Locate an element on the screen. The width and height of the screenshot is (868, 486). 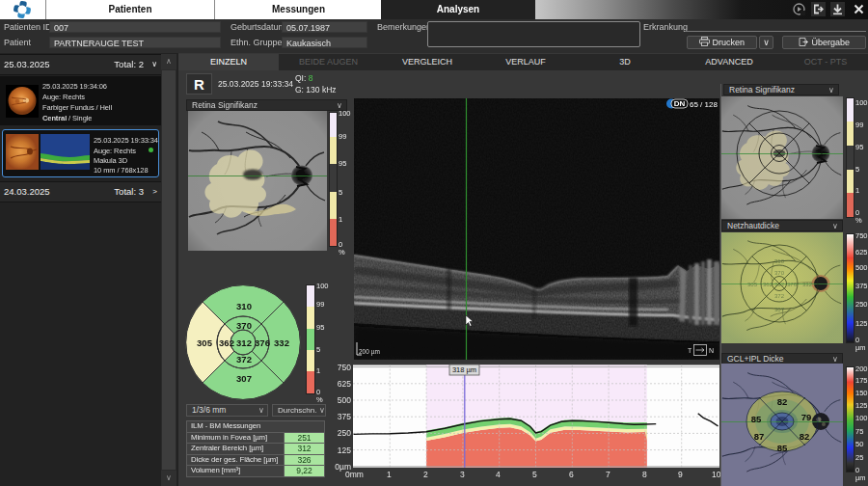
svg-text: DN is located at coordinates (680, 104).